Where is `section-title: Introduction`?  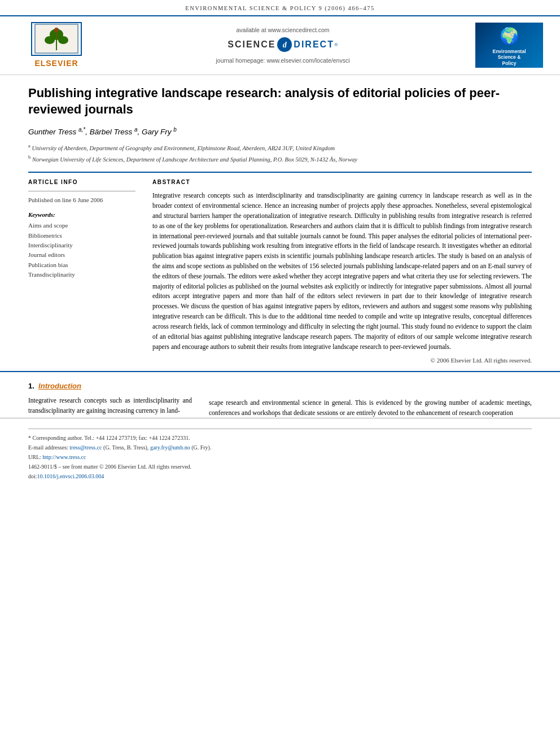
section-title: Introduction is located at coordinates (60, 386).